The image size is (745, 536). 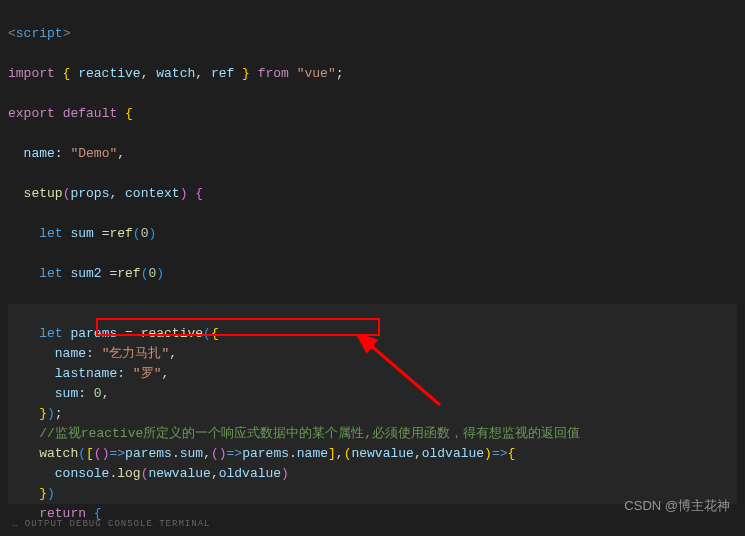 What do you see at coordinates (372, 114) in the screenshot?
I see `code-line: export default {` at bounding box center [372, 114].